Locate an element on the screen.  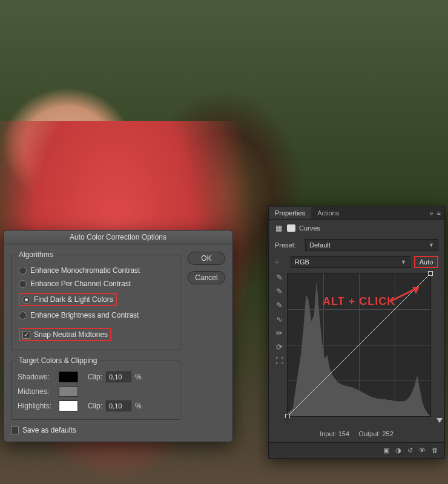
algo-option-dark-light: Find Dark & Light Colors is located at coordinates (96, 299).